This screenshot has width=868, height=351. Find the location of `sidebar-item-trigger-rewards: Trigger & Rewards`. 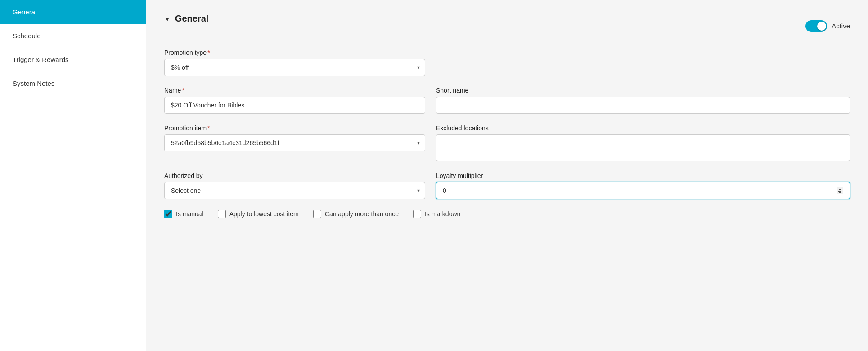

sidebar-item-trigger-rewards: Trigger & Rewards is located at coordinates (73, 59).